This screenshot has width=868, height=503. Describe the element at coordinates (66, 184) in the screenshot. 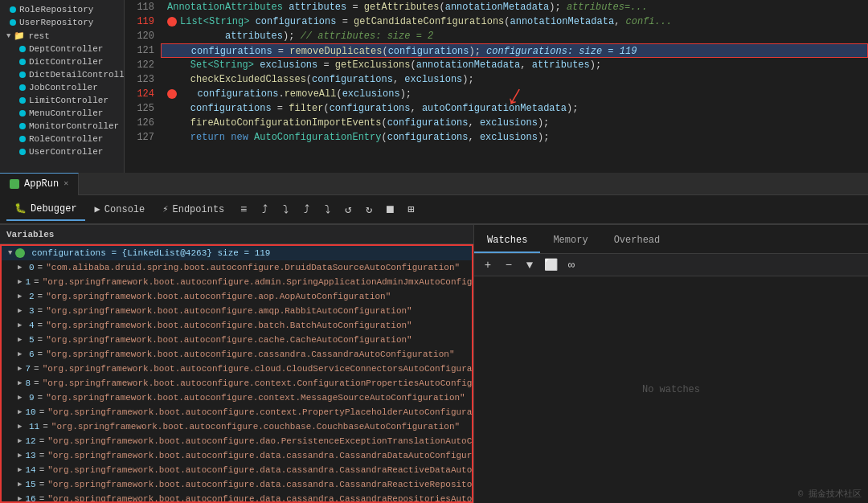

I see `tab-close-icon: ✕` at that location.